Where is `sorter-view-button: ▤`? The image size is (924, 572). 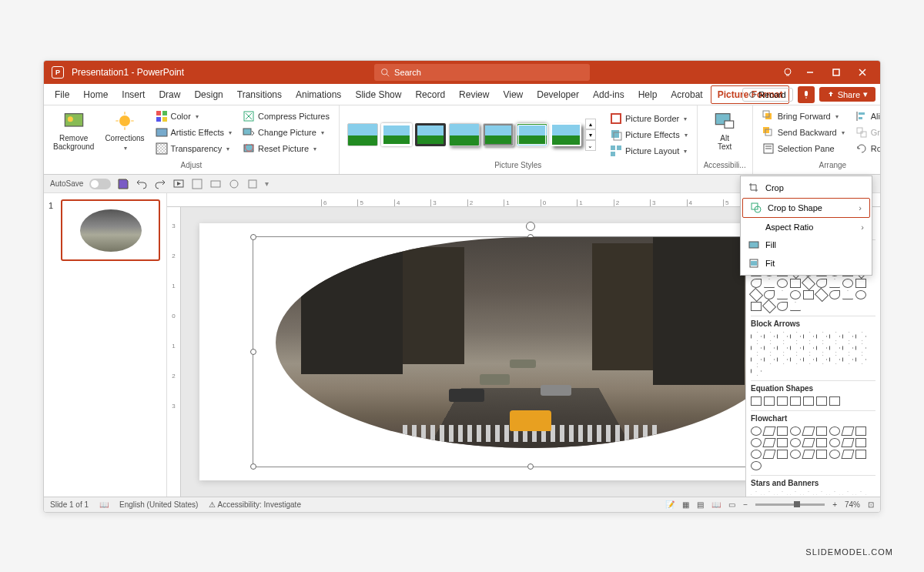 sorter-view-button: ▤ is located at coordinates (701, 505).